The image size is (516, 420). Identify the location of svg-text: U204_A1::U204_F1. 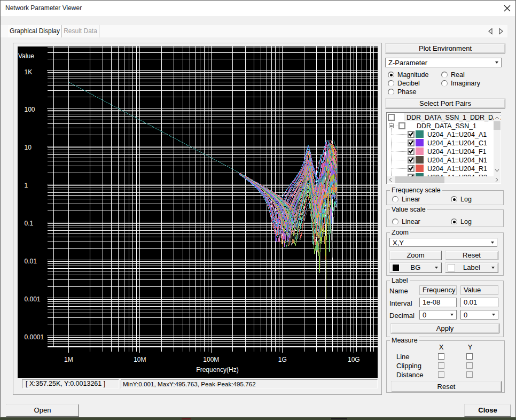
(457, 152).